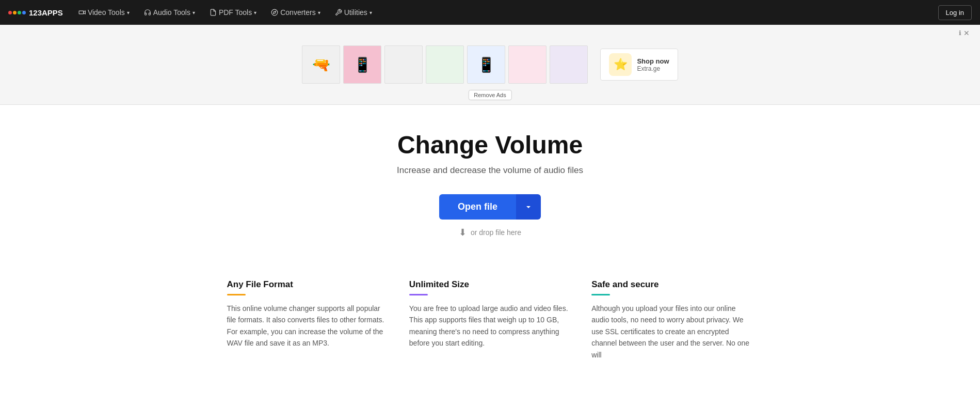 The height and width of the screenshot is (406, 980). What do you see at coordinates (490, 170) in the screenshot?
I see `page-subtitle: Increase and decrease the volume of audi…` at bounding box center [490, 170].